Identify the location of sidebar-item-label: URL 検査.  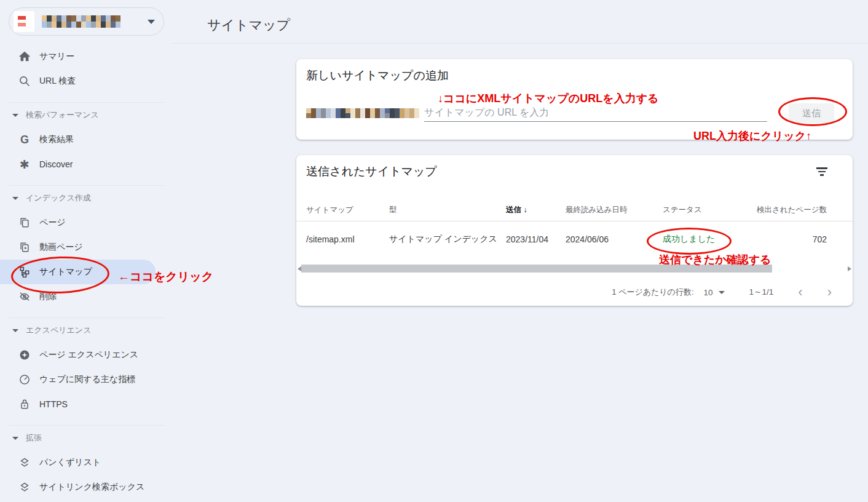
(58, 81).